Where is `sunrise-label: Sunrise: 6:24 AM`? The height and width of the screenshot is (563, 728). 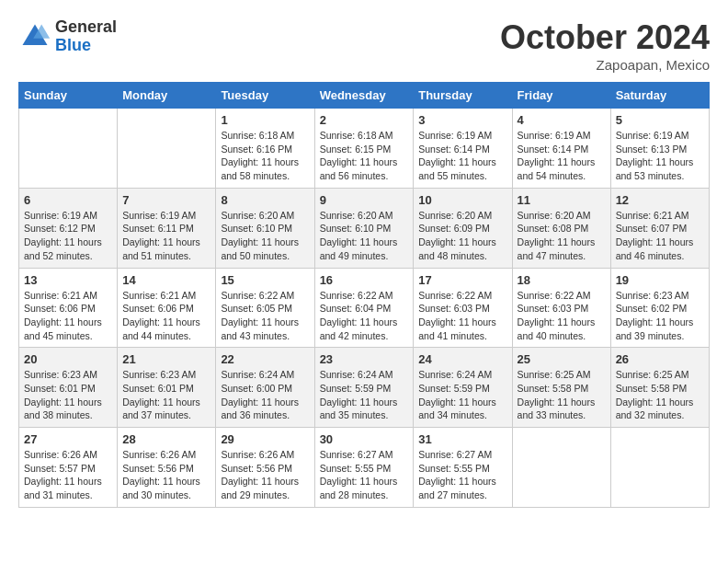 sunrise-label: Sunrise: 6:24 AM is located at coordinates (455, 374).